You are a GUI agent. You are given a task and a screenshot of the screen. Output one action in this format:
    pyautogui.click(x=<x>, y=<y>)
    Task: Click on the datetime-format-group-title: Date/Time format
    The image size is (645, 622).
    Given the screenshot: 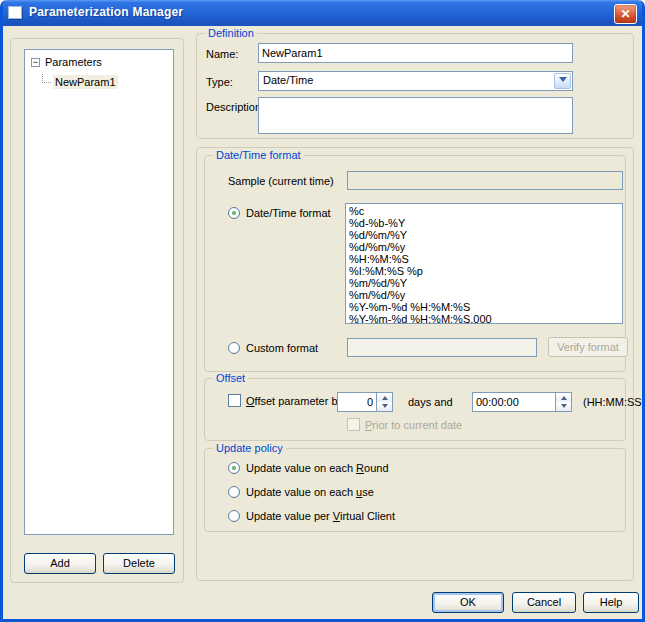 What is the action you would take?
    pyautogui.click(x=258, y=155)
    